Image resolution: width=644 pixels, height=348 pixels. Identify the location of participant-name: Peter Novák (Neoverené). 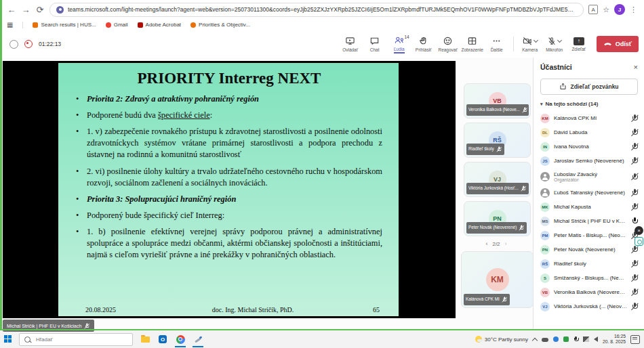
(590, 249).